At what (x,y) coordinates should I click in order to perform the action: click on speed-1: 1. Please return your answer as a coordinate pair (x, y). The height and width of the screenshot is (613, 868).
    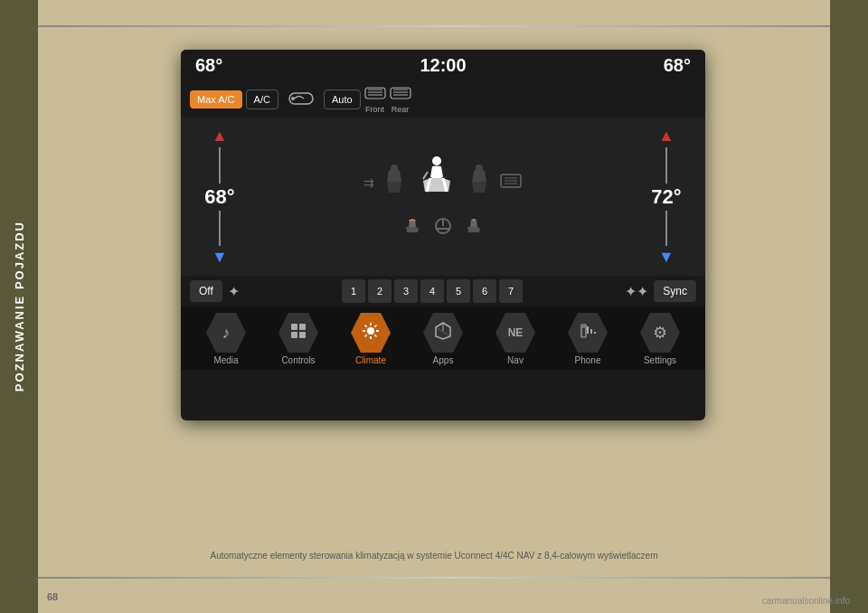
    Looking at the image, I should click on (354, 291).